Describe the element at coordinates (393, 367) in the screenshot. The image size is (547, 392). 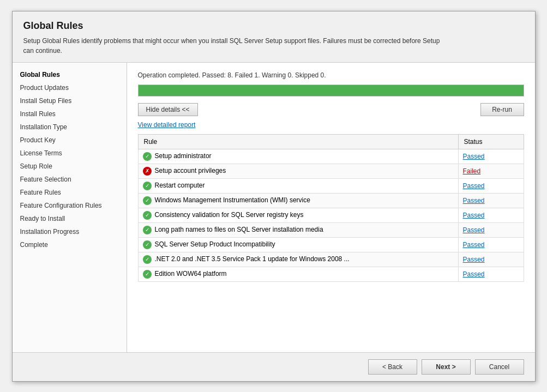
I see `back-button: < Back` at that location.